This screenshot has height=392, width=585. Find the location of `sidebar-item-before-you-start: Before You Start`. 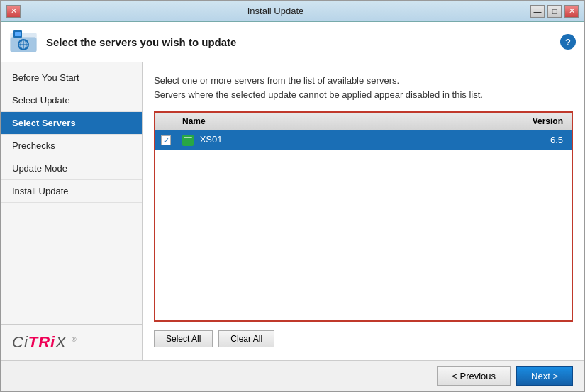

sidebar-item-before-you-start: Before You Start is located at coordinates (71, 76).